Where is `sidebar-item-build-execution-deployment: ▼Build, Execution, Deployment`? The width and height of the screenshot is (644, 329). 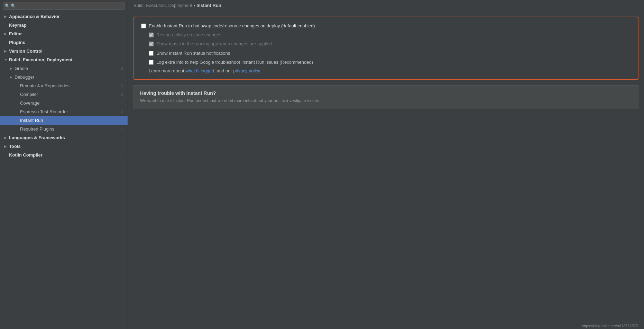 sidebar-item-build-execution-deployment: ▼Build, Execution, Deployment is located at coordinates (64, 60).